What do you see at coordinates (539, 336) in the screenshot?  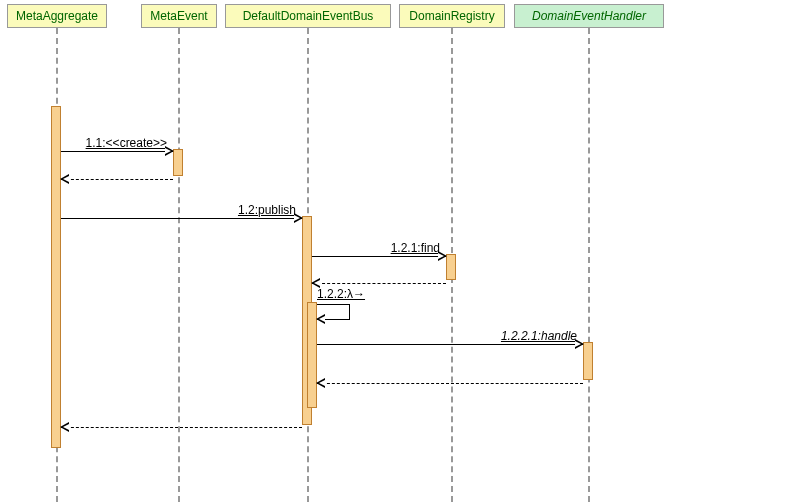 I see `message-label: 1.2.2.1:handle` at bounding box center [539, 336].